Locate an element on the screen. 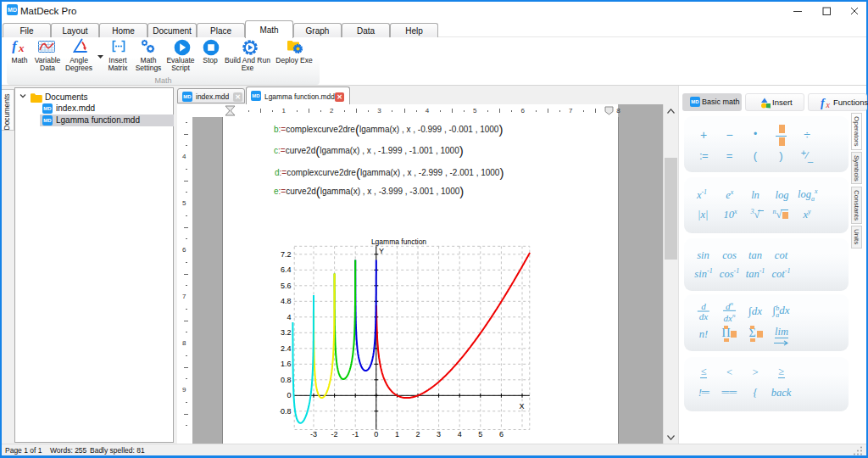 This screenshot has width=868, height=458. svg-text: 3 is located at coordinates (439, 434).